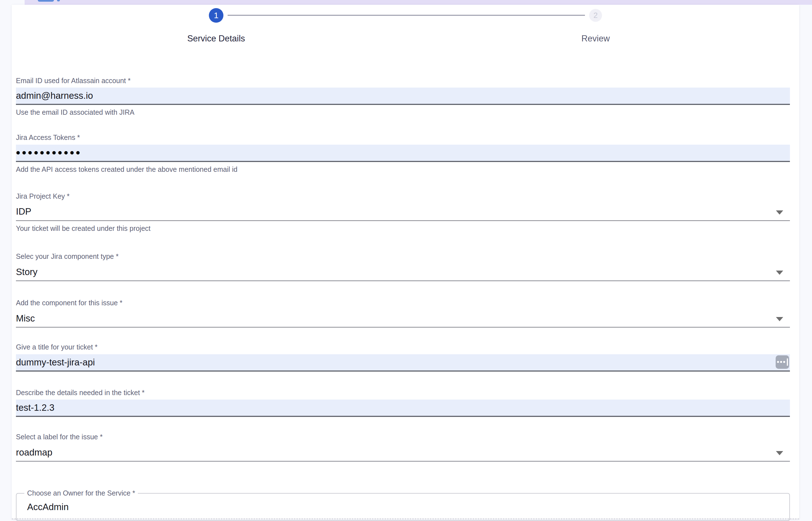 The height and width of the screenshot is (521, 812). I want to click on email-field-helper: Use the email ID associated with JIRA, so click(403, 112).